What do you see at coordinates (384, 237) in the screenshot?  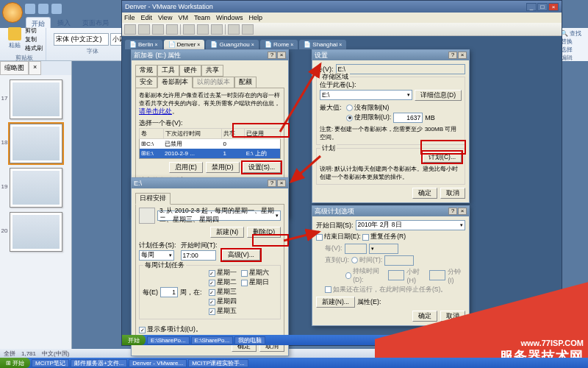 I see `repeat-task-check: 重复任务(R)` at bounding box center [384, 237].